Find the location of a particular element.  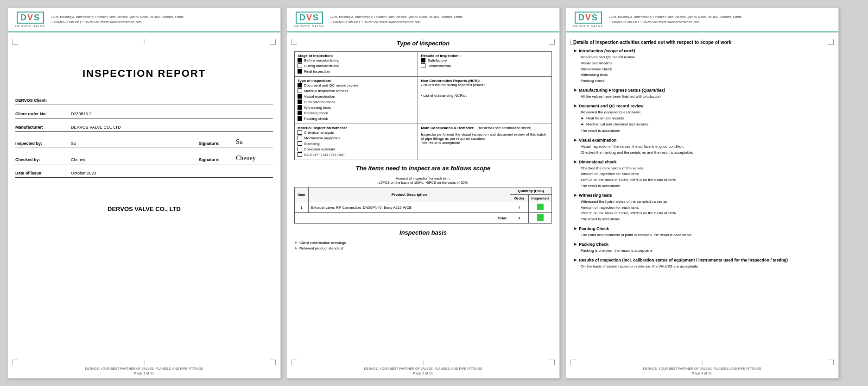

mat-item-4: NDT: □PT □UT □RT □MT is located at coordinates (356, 155).